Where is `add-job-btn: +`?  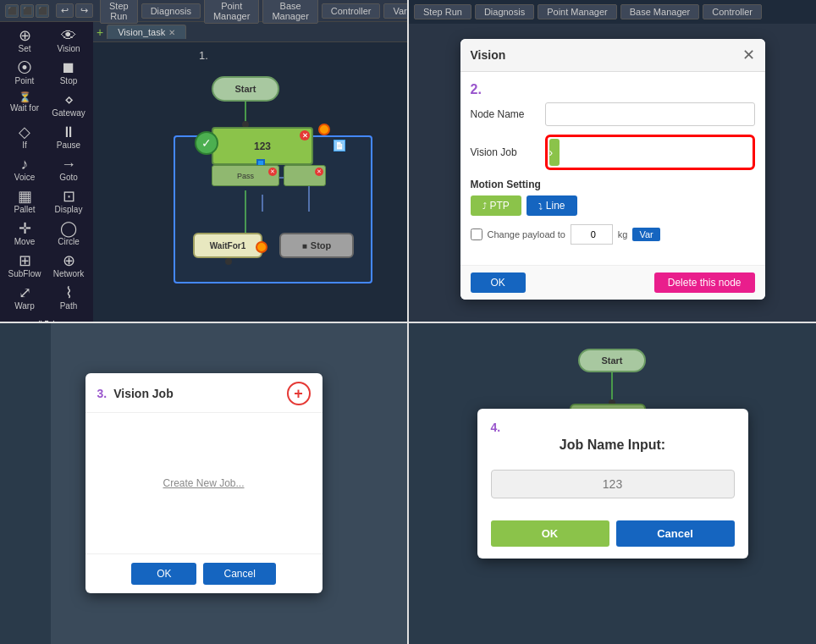
add-job-btn: + is located at coordinates (299, 394).